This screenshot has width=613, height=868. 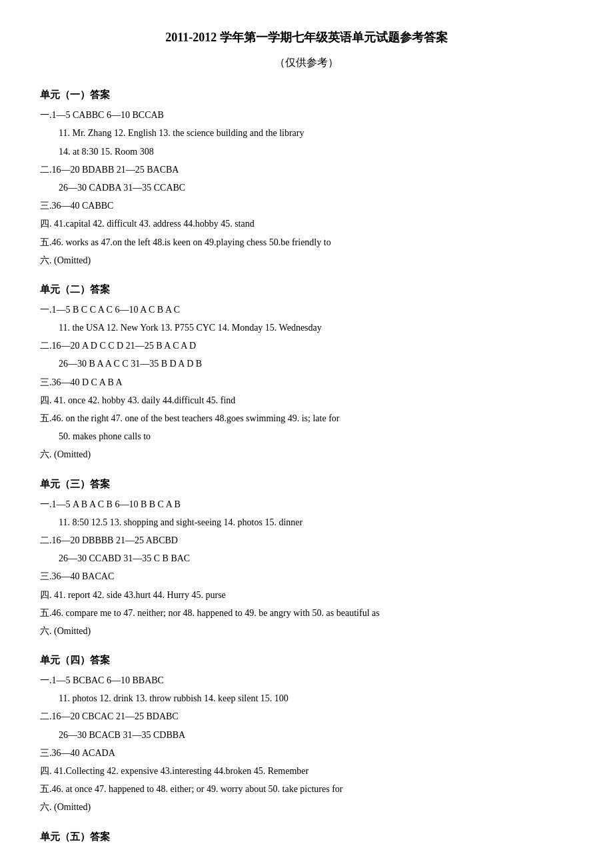 I want to click on section-title-unit2: 单元（二）答案, so click(x=306, y=289).